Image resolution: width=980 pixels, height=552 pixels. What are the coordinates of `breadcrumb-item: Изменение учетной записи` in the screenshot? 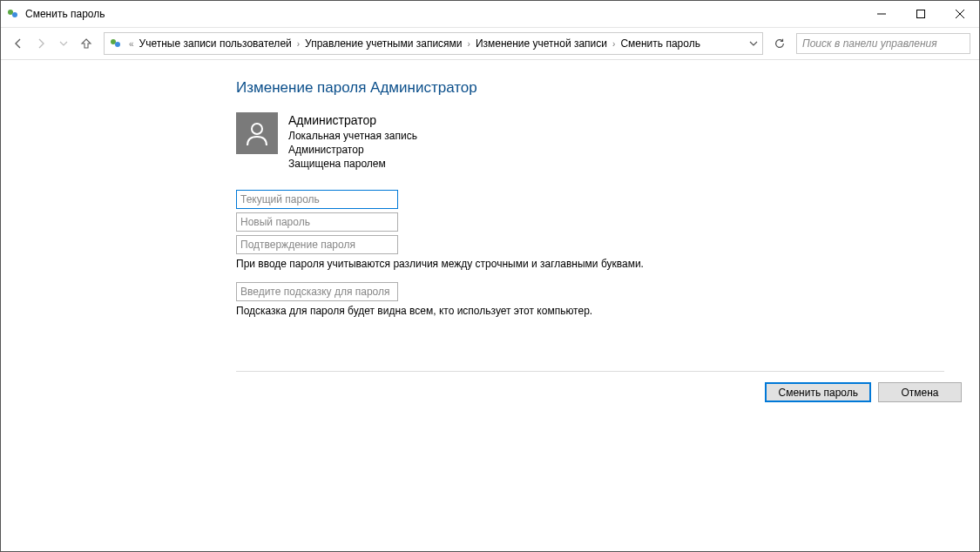 It's located at (542, 44).